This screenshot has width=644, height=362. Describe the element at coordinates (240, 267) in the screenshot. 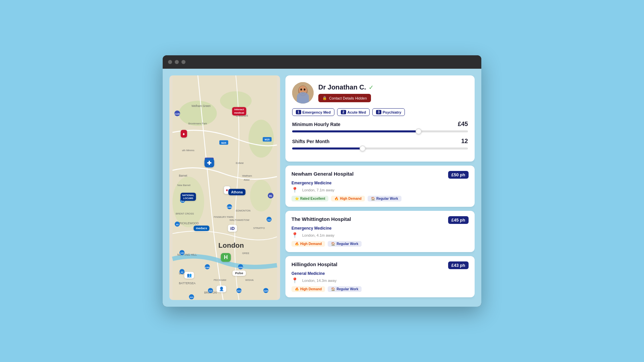

I see `svg-text: A200` at that location.